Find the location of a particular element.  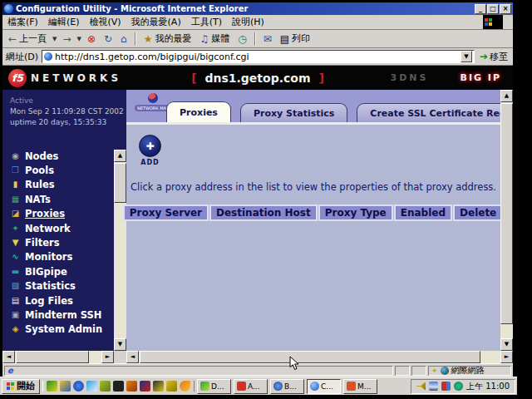

tab-bar: NETWORK MAP Proxies Proxy Statistics Cre… is located at coordinates (319, 107).